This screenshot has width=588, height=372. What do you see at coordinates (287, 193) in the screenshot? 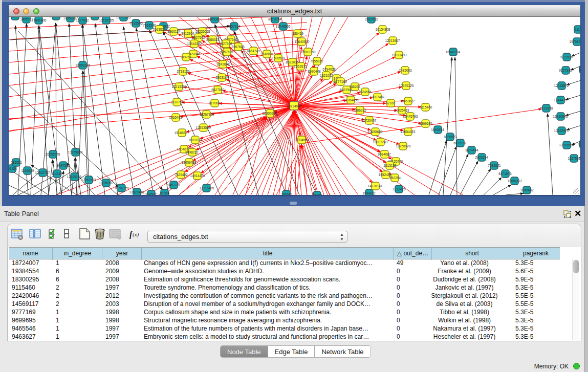
I see `svg-text: 106642` at bounding box center [287, 193].